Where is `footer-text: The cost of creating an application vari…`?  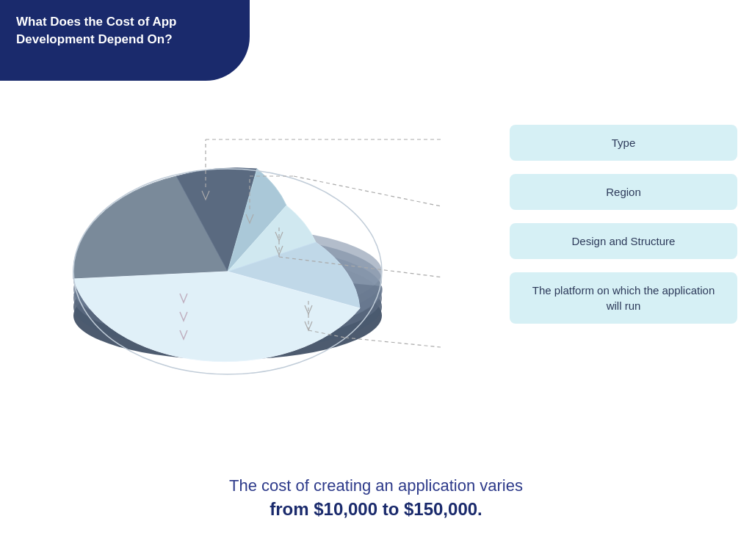
footer-text: The cost of creating an application vari… is located at coordinates (376, 498).